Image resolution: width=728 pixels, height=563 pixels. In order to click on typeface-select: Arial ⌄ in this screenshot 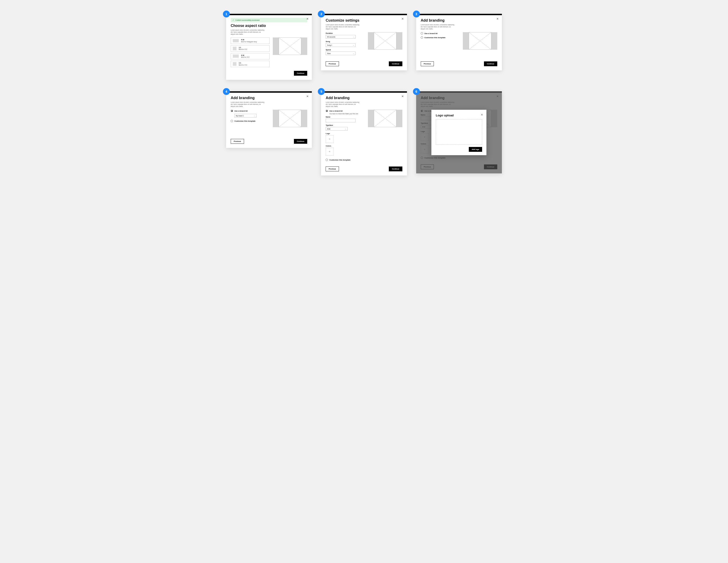, I will do `click(337, 129)`.